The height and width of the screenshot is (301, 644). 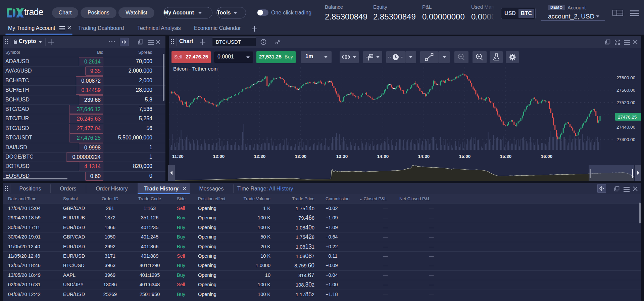 What do you see at coordinates (626, 140) in the screenshot?
I see `svg-text: 27400.00` at bounding box center [626, 140].